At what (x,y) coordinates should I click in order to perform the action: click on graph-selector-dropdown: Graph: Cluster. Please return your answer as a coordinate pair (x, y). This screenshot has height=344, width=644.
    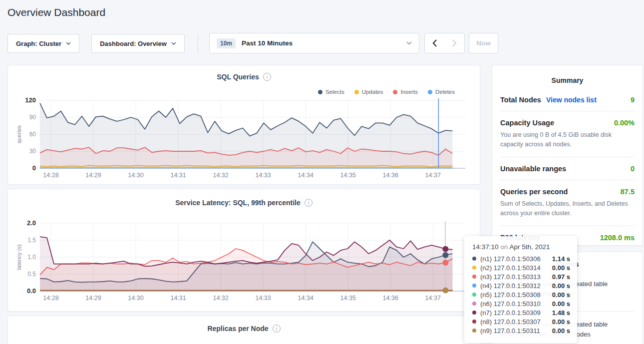
    Looking at the image, I should click on (43, 43).